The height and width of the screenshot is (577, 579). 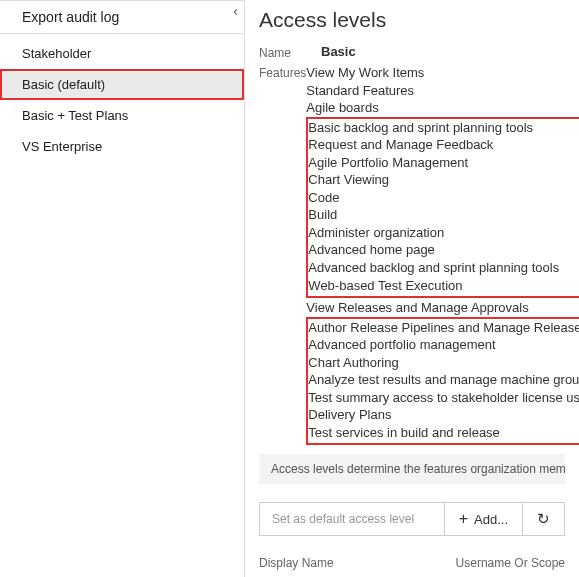 I want to click on features-label: Features, so click(x=282, y=255).